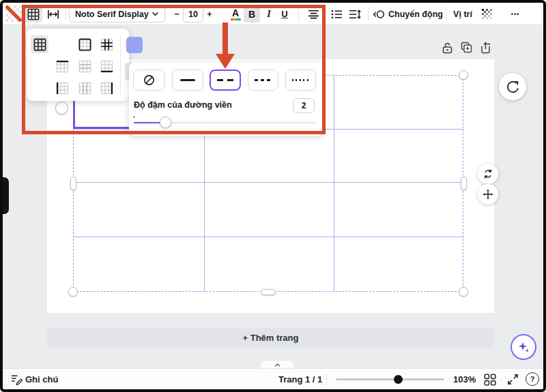 Image resolution: width=546 pixels, height=392 pixels. What do you see at coordinates (273, 14) in the screenshot?
I see `toolbar: Noto Serif Display − 10 + A B I U` at bounding box center [273, 14].